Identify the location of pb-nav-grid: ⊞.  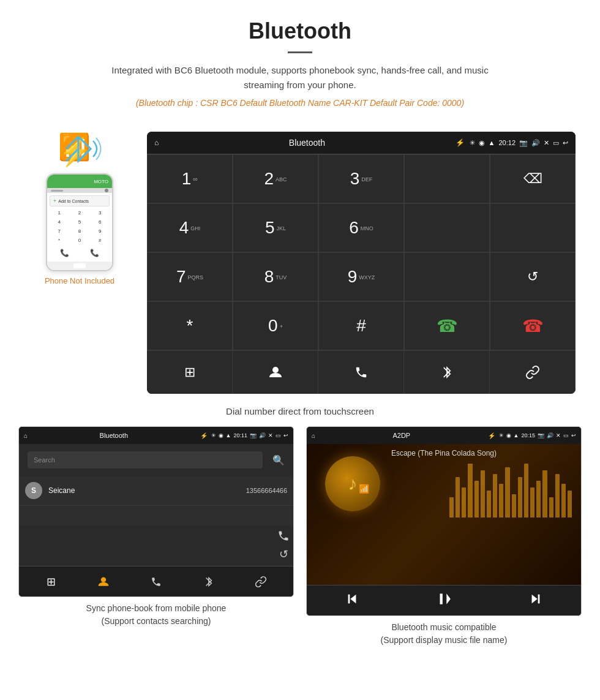
(51, 582).